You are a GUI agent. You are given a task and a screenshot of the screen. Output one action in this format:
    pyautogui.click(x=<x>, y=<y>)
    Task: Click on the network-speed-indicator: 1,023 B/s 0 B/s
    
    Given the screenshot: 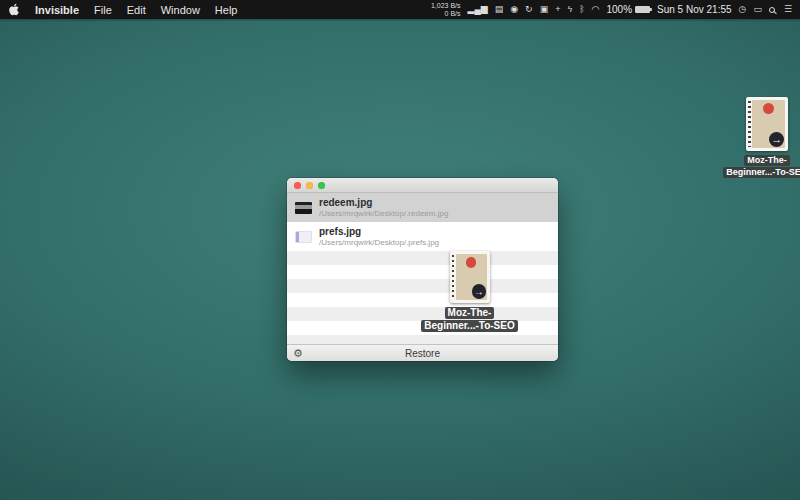 What is the action you would take?
    pyautogui.click(x=446, y=10)
    